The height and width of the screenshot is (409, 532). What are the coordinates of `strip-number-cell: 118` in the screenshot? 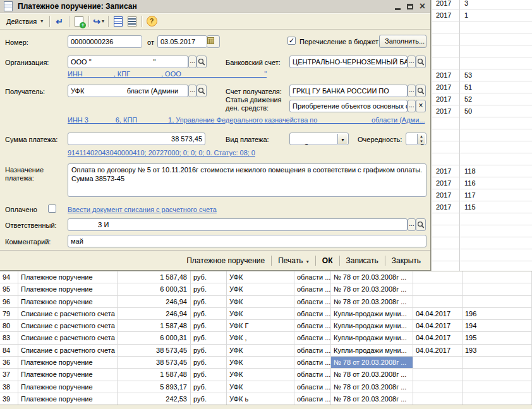 It's located at (496, 171).